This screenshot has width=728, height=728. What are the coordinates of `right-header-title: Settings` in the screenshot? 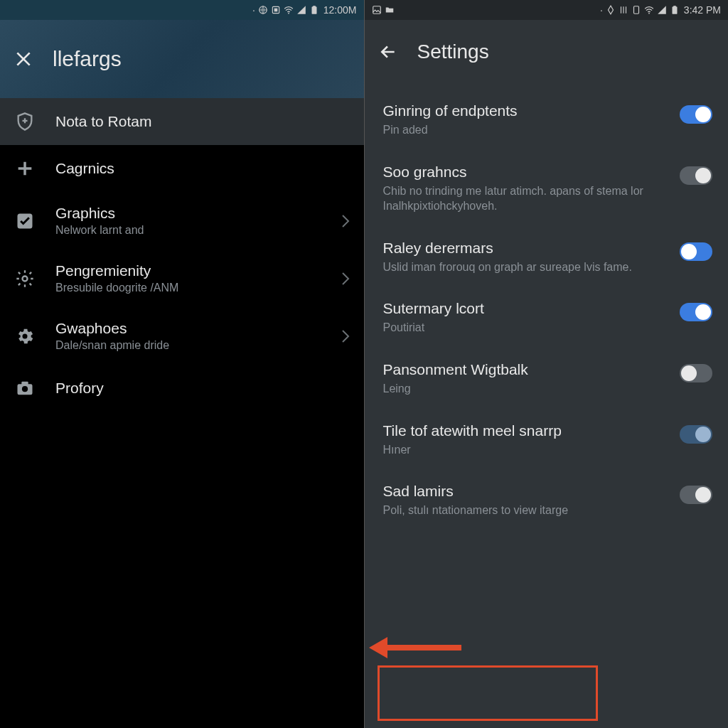 It's located at (454, 52).